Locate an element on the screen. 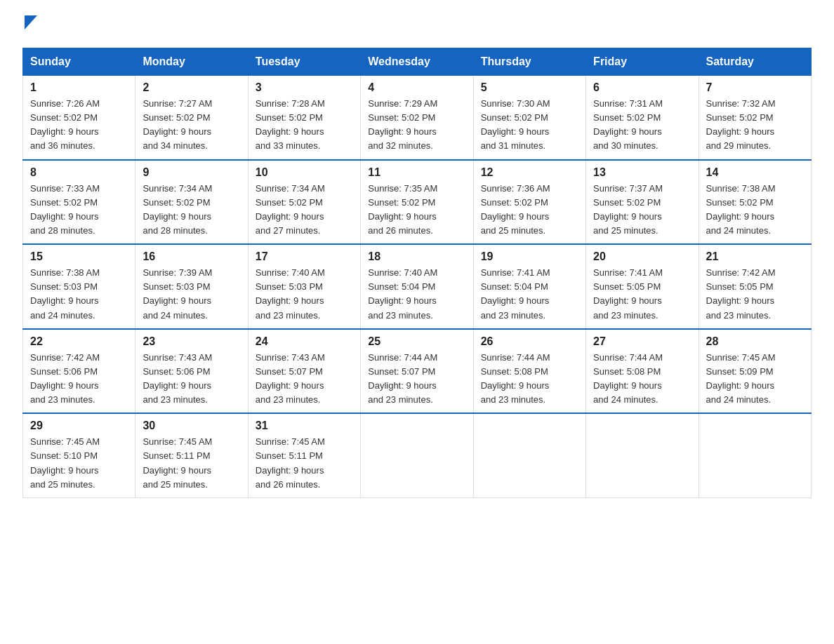 The width and height of the screenshot is (834, 644). calendar-day-cell: 8 Sunrise: 7:33 AM Sunset: 5:02 PM Dayli… is located at coordinates (79, 202).